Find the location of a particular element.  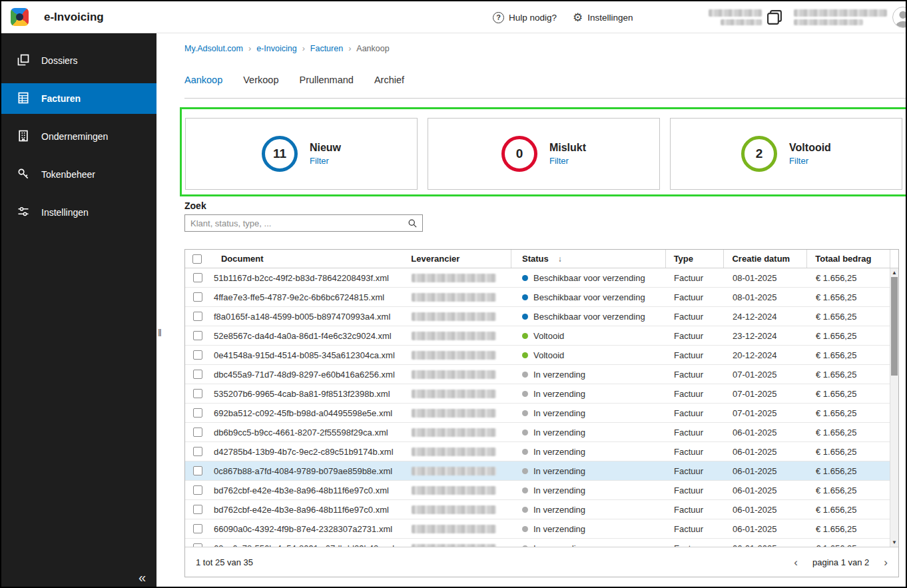

column-header-amount: Totaal bedrag is located at coordinates (848, 258).